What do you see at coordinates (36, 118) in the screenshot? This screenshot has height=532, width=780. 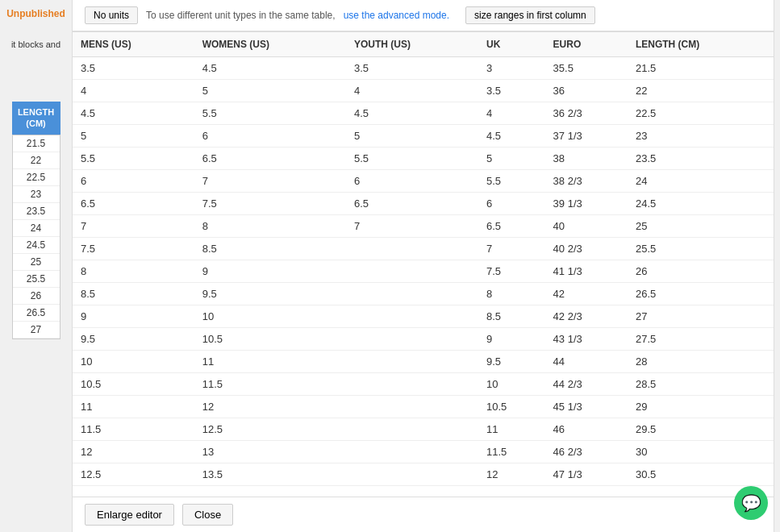 I see `length-label: LENGTH(CM)` at bounding box center [36, 118].